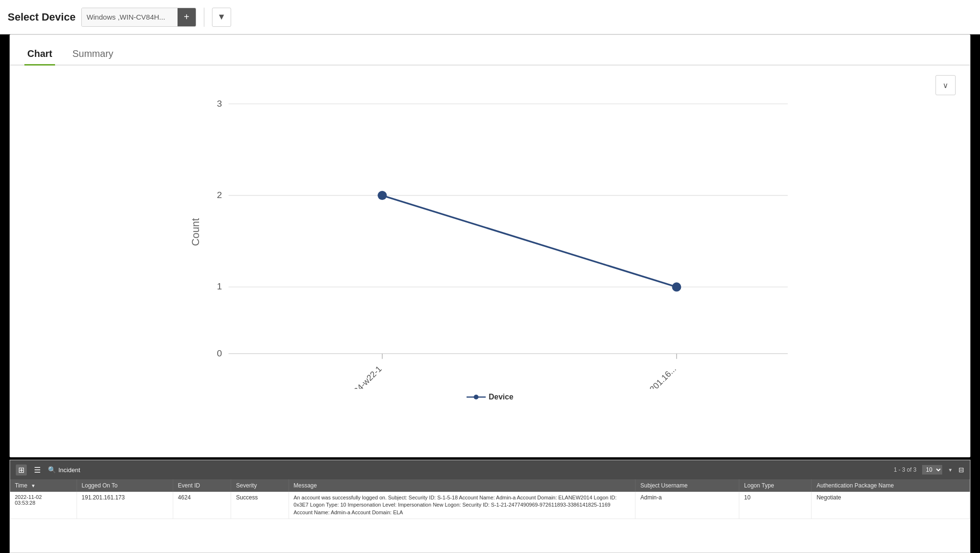 This screenshot has height=553, width=980. Describe the element at coordinates (222, 17) in the screenshot. I see `filter-button: ▼` at that location.